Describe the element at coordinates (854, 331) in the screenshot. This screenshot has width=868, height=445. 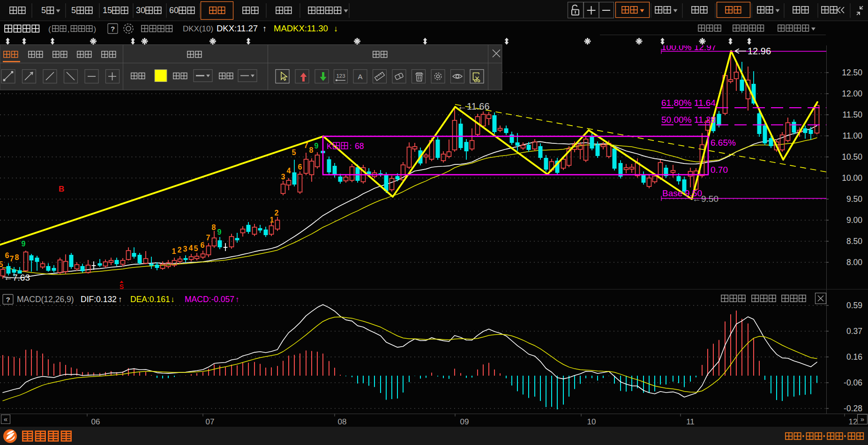
I see `svg-text: 0.37` at that location.